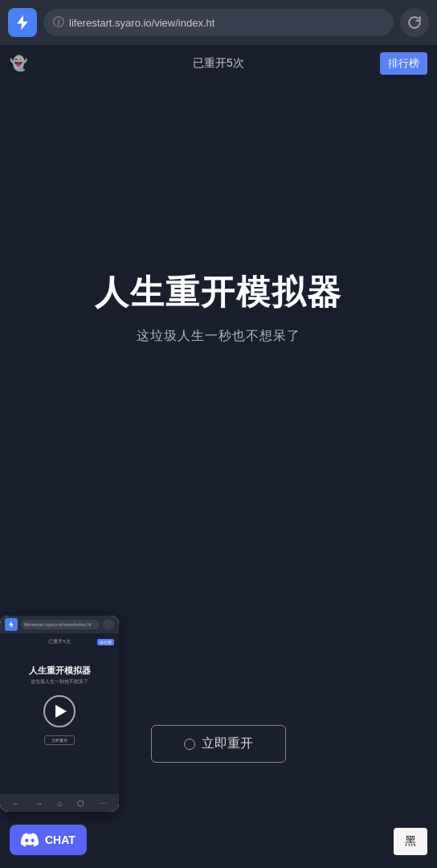 The height and width of the screenshot is (868, 437). I want to click on app-header: 👻 已重开5次 排行榜, so click(218, 63).